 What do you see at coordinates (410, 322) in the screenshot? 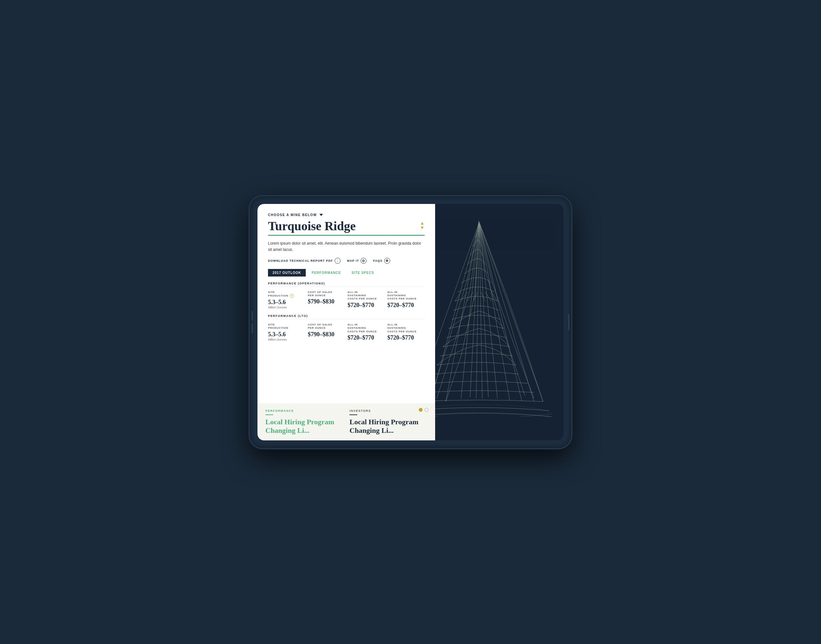
I see `tablet-screen: .wire { stroke: #b8c8b0; stroke-width: 0…` at bounding box center [410, 322].